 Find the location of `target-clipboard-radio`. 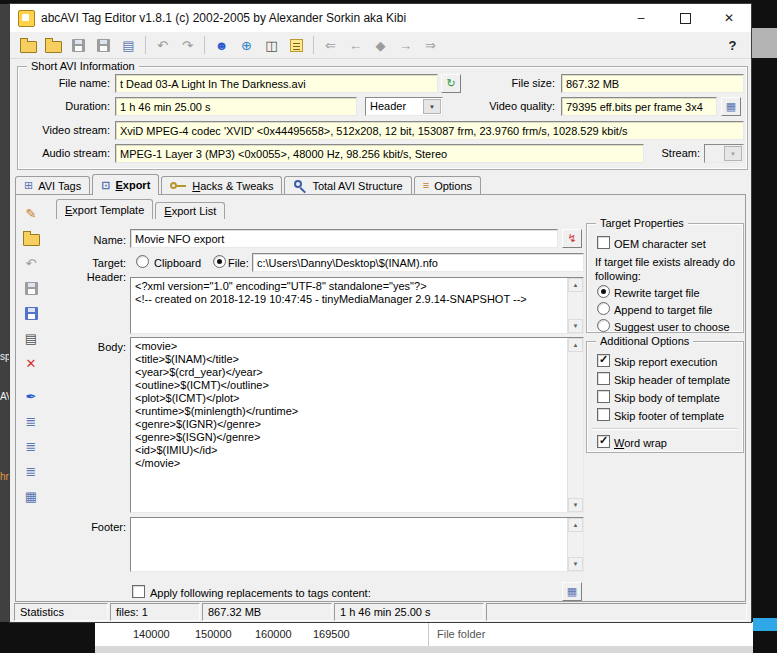

target-clipboard-radio is located at coordinates (142, 262).